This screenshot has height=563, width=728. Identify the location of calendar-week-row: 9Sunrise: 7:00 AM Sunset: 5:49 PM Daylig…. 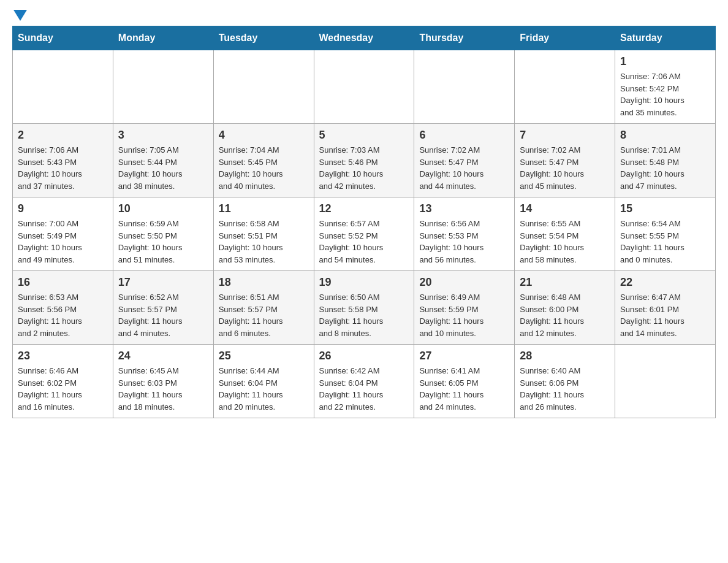
(364, 234).